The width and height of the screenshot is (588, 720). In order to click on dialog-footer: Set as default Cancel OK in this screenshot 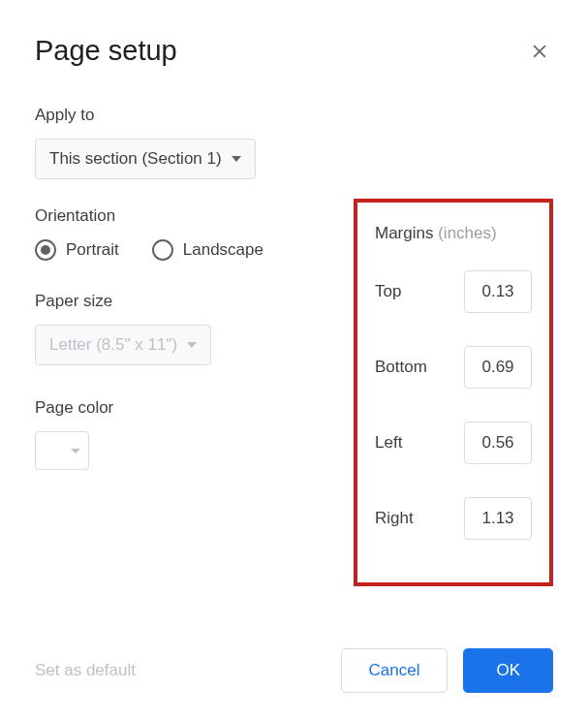, I will do `click(294, 671)`.